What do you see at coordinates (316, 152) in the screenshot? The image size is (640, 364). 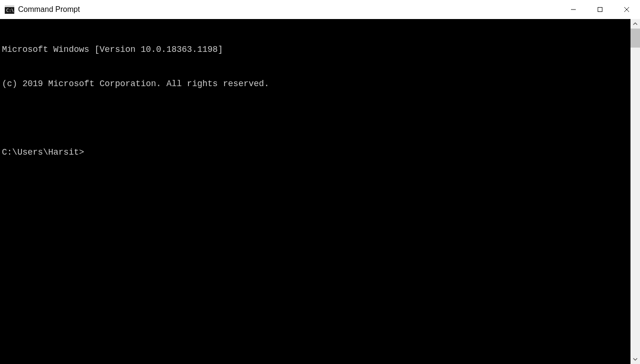 I see `prompt-line: C:\Users\Harsit>` at bounding box center [316, 152].